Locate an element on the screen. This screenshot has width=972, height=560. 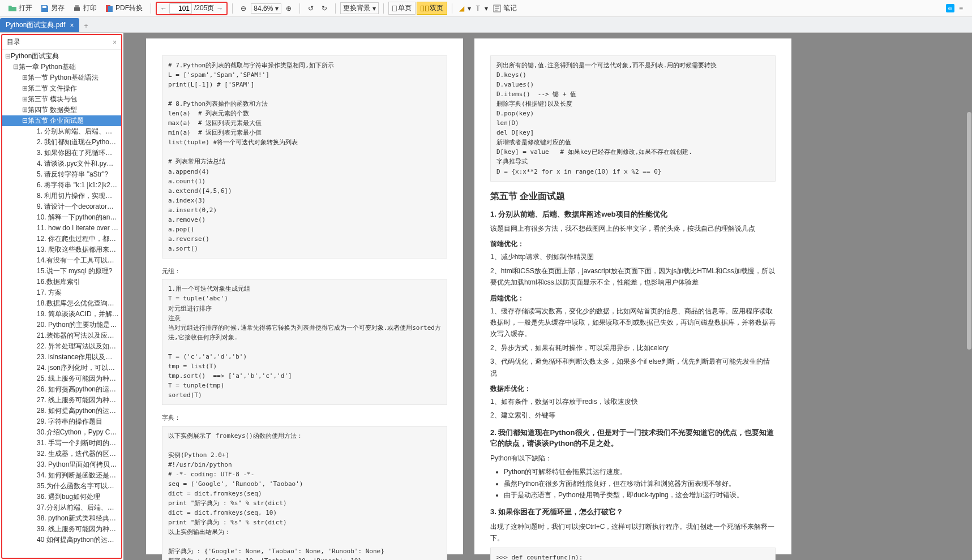
sidebar-title: 目录 is located at coordinates (14, 42).